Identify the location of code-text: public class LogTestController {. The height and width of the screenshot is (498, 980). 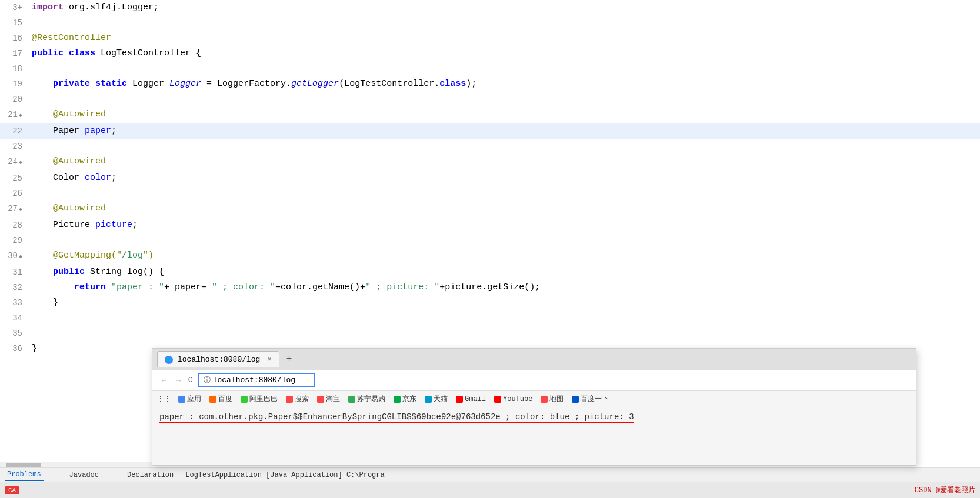
(506, 54).